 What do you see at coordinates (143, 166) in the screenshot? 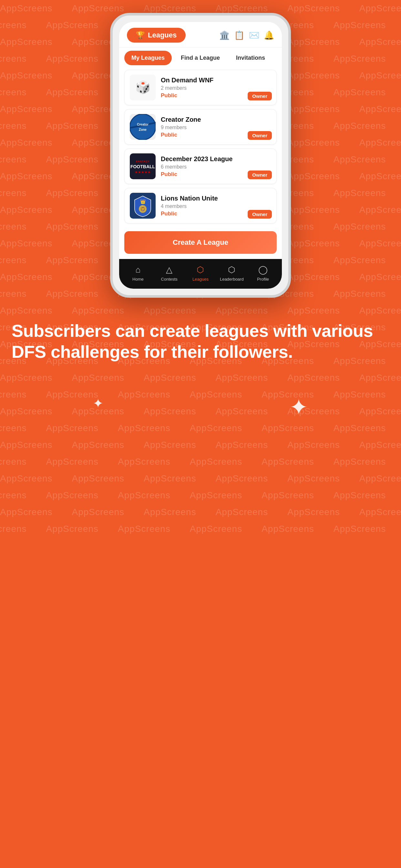
I see `december-logo-svg: FANTASY FOOTBALL ★★★★★` at bounding box center [143, 166].